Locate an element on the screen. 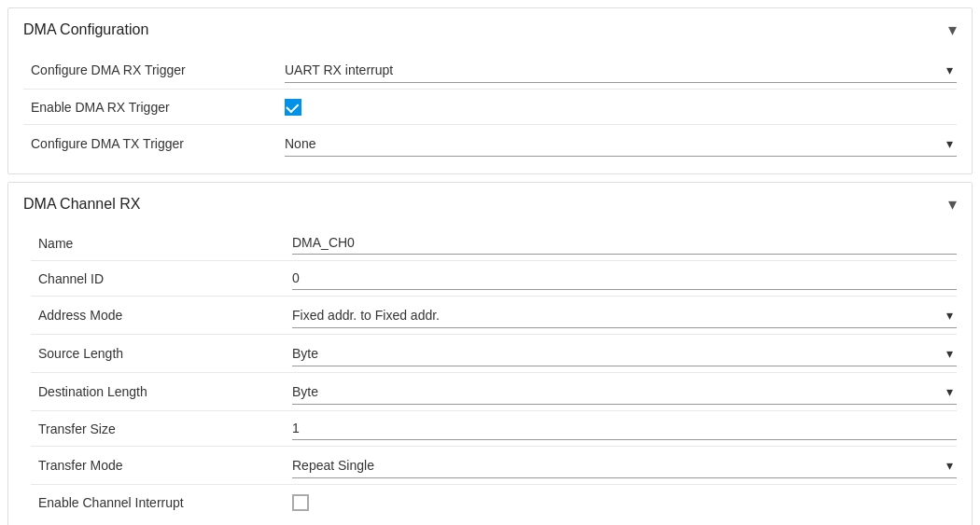  address-mode-label: Address Mode is located at coordinates (161, 315).